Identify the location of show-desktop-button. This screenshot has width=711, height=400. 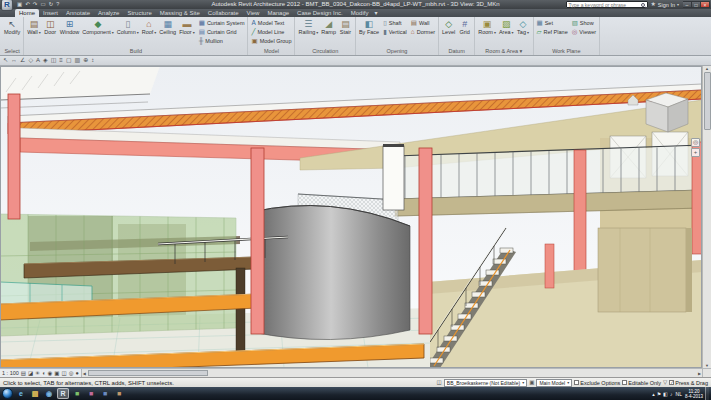
(707, 394).